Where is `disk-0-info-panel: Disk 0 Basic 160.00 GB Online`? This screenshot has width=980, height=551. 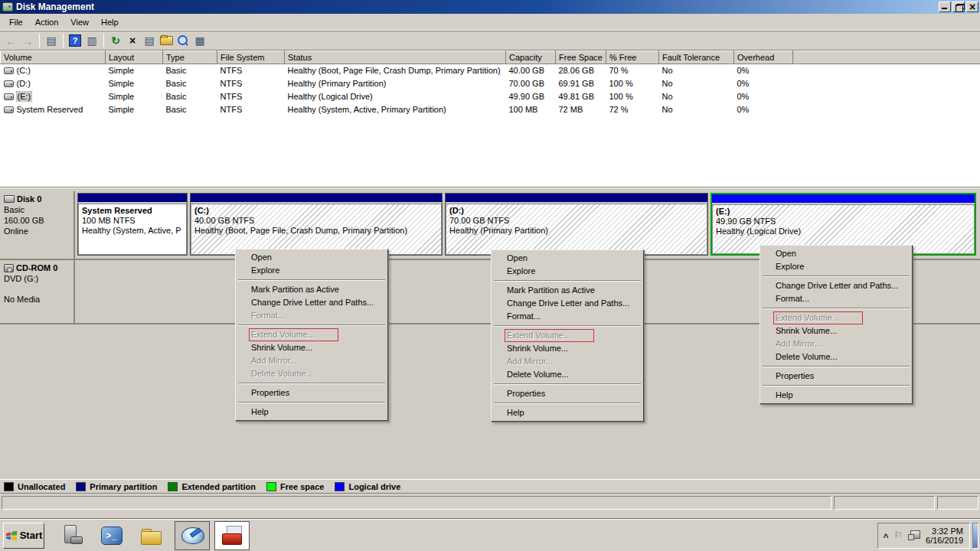 disk-0-info-panel: Disk 0 Basic 160.00 GB Online is located at coordinates (38, 225).